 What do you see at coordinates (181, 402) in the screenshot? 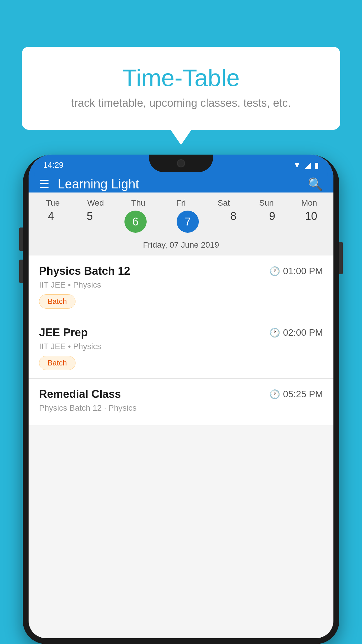
I see `schedule-item-3: Remedial Class 🕐 05:25 PM Physics Batch …` at bounding box center [181, 402].